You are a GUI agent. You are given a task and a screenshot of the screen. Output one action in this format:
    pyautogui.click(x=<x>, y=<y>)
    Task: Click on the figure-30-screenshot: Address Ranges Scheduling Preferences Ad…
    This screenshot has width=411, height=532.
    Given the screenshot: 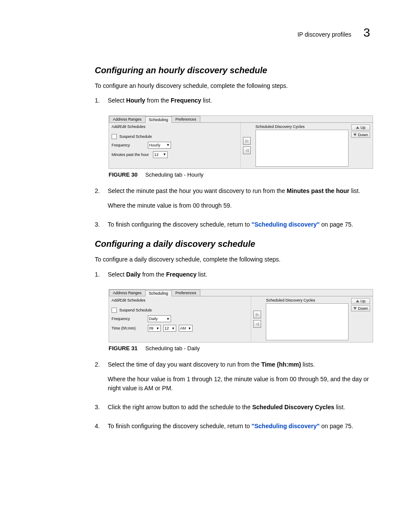 What is the action you would take?
    pyautogui.click(x=241, y=142)
    